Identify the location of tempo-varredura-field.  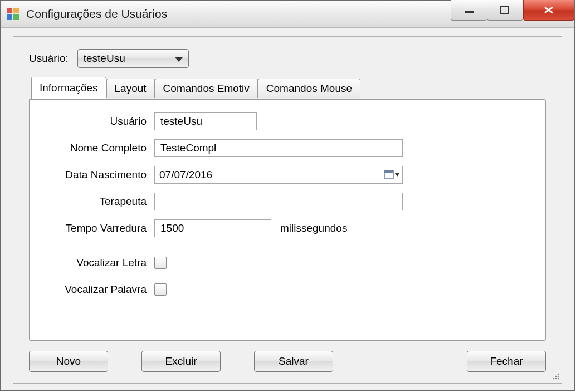
(213, 228).